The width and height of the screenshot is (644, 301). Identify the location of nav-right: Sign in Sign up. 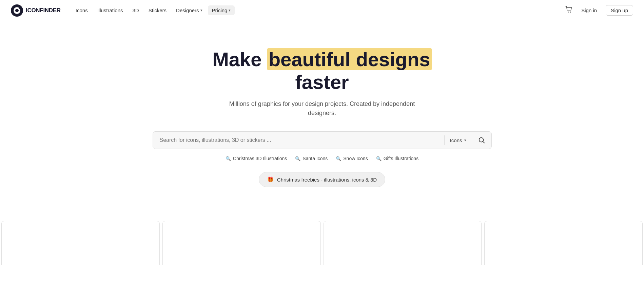
(599, 10).